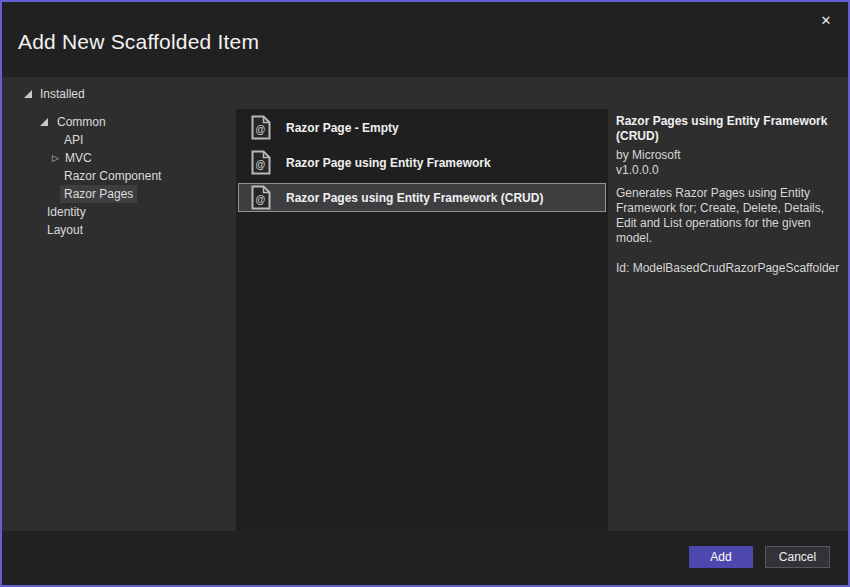 The height and width of the screenshot is (587, 850). Describe the element at coordinates (66, 212) in the screenshot. I see `tree-item-label: Identity` at that location.